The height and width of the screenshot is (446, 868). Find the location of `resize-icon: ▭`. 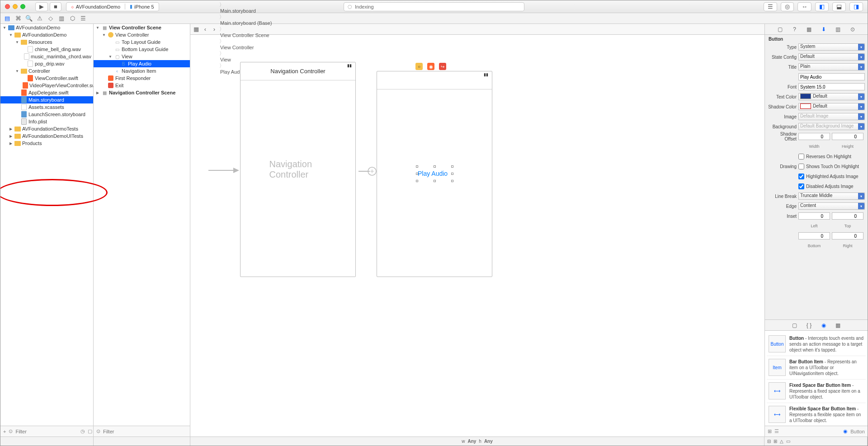

resize-icon: ▭ is located at coordinates (788, 441).